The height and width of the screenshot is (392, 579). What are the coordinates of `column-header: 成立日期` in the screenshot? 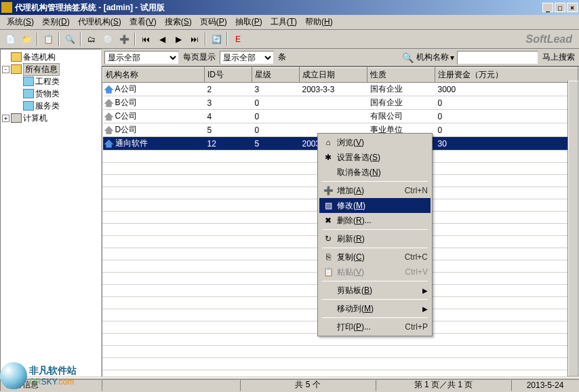 It's located at (334, 75).